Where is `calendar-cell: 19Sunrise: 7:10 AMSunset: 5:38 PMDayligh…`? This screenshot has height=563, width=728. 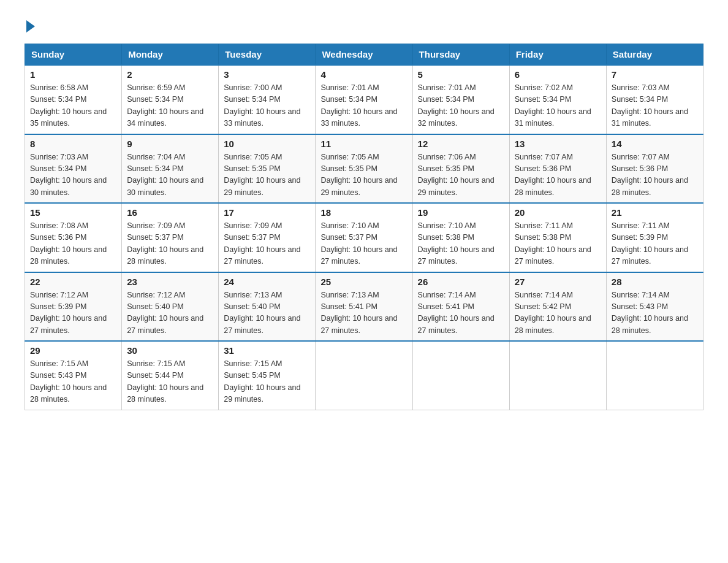
calendar-cell: 19Sunrise: 7:10 AMSunset: 5:38 PMDayligh… is located at coordinates (461, 238).